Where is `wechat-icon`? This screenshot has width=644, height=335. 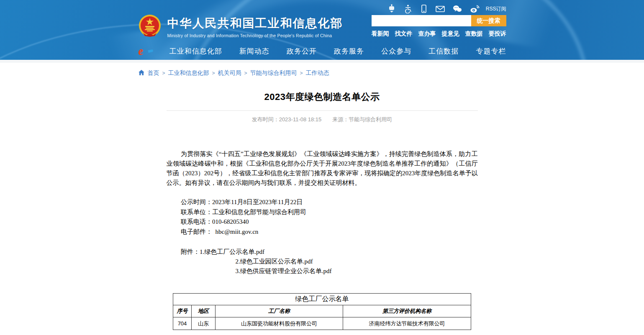 wechat-icon is located at coordinates (457, 9).